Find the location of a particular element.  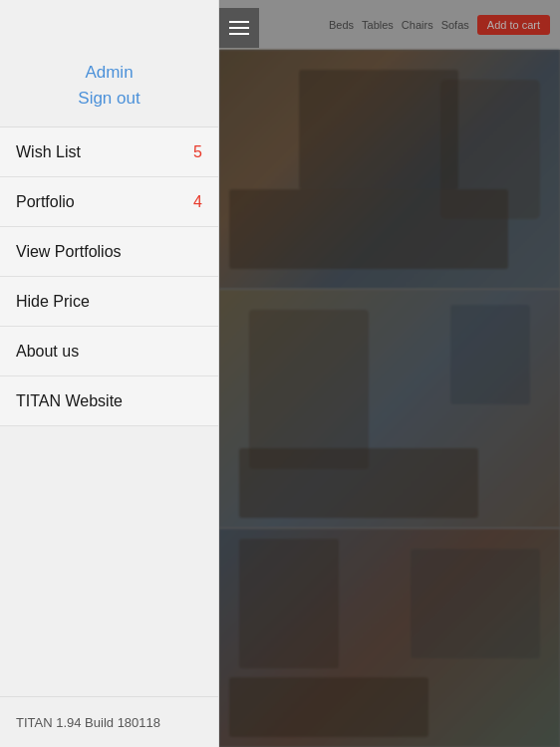

hamburger-menu-button is located at coordinates (239, 28).